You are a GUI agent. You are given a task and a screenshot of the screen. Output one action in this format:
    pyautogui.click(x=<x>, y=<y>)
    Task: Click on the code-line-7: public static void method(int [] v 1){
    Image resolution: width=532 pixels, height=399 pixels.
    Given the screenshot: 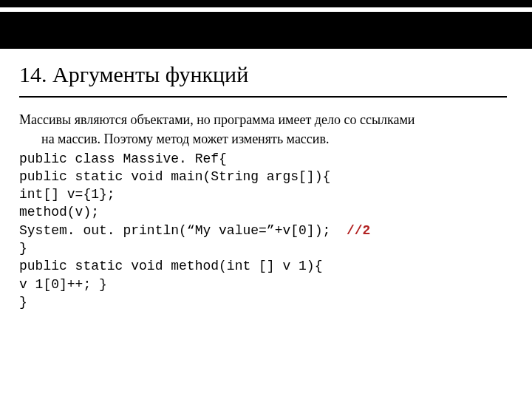 What is the action you would take?
    pyautogui.click(x=266, y=266)
    